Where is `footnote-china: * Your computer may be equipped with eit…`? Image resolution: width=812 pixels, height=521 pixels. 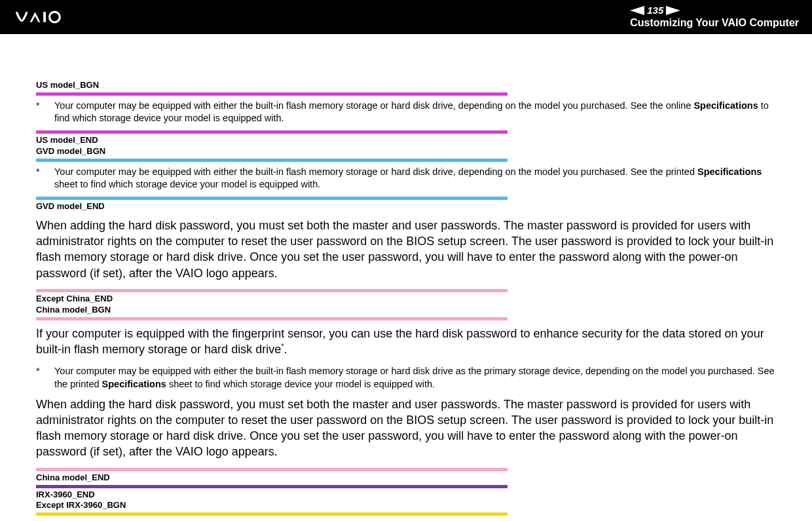
footnote-china: * Your computer may be equipped with eit… is located at coordinates (406, 377).